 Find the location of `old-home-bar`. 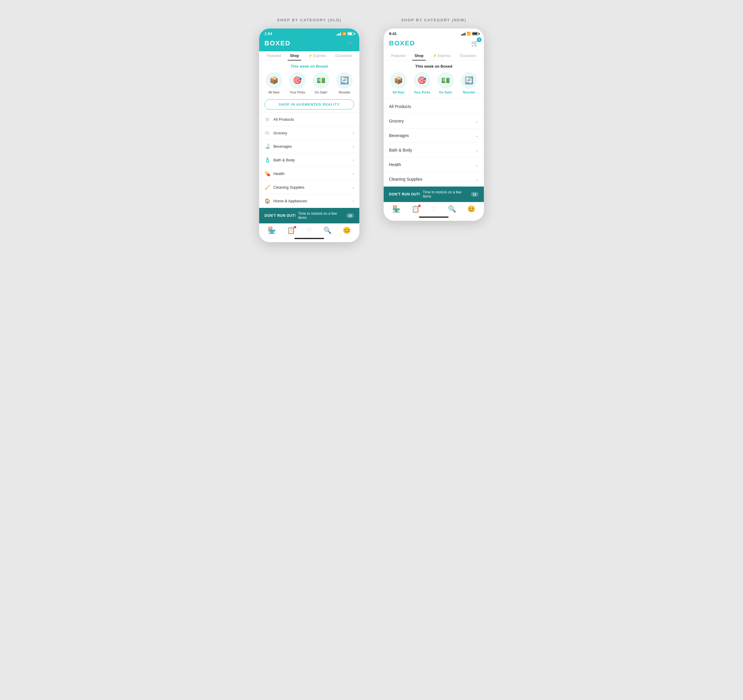

old-home-bar is located at coordinates (309, 239).